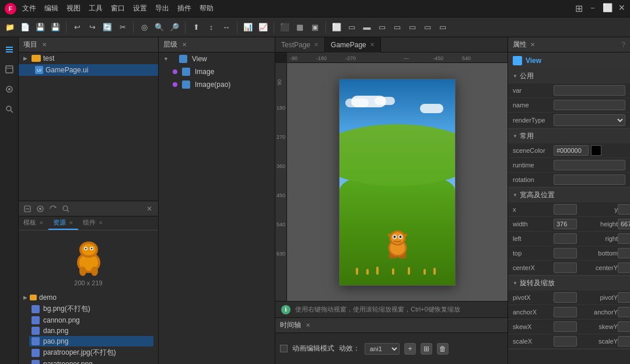 Image resolution: width=630 pixels, height=364 pixels. I want to click on zoom-reset-button: ◎, so click(144, 27).